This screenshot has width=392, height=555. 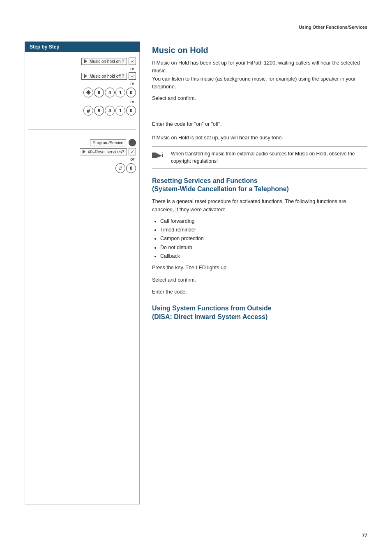 I want to click on hash0-keys-row: # 0, so click(x=82, y=168).